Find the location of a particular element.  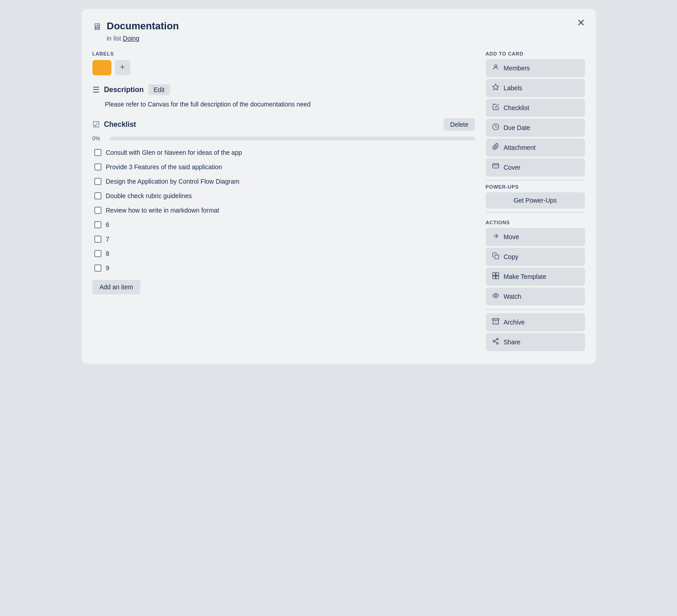

cover-icon is located at coordinates (496, 167).